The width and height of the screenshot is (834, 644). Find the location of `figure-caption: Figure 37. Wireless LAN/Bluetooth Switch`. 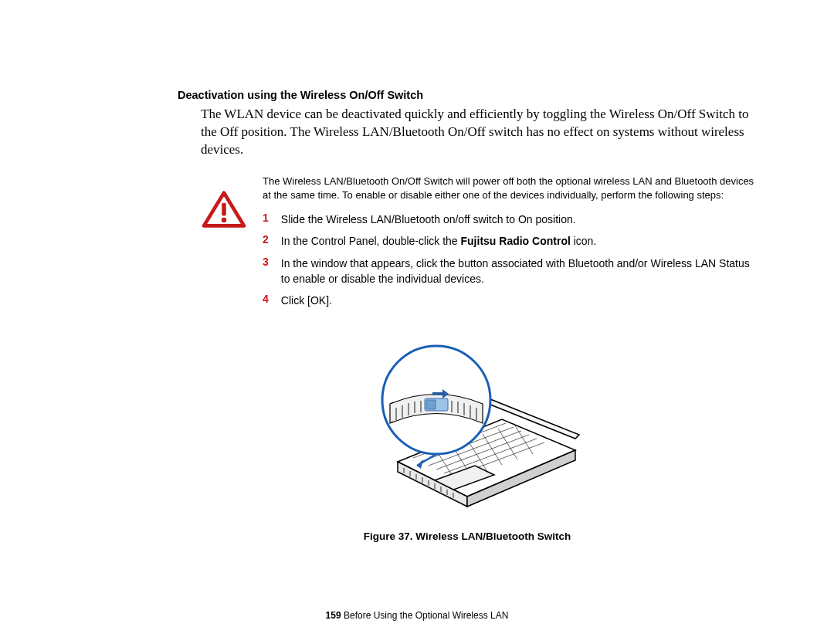

figure-caption: Figure 37. Wireless LAN/Bluetooth Switch is located at coordinates (467, 536).